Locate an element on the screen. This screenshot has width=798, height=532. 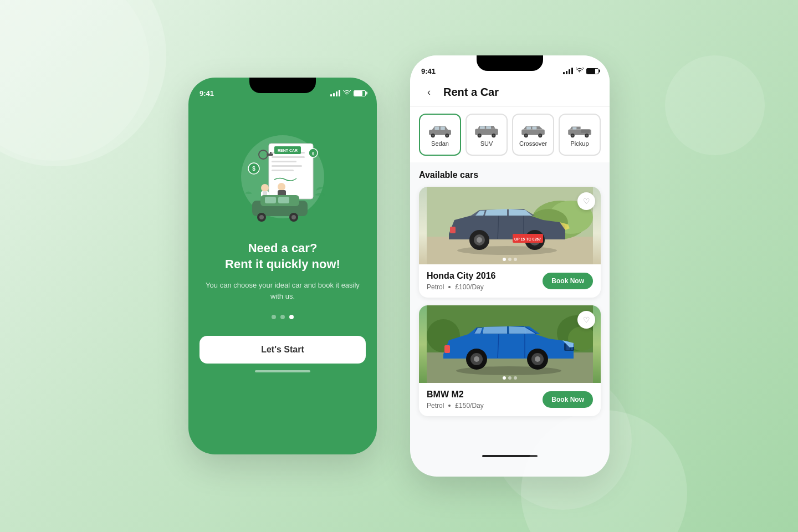
honda-favorite-button: ♡ is located at coordinates (586, 201).